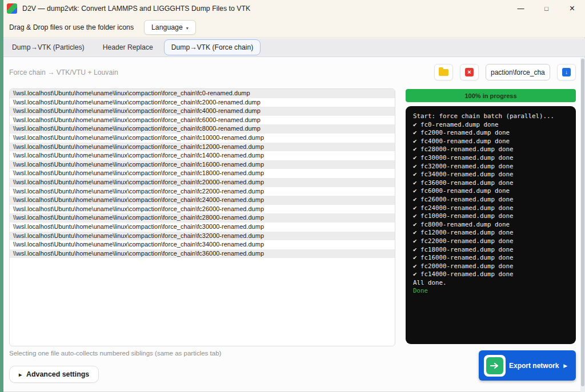 The height and width of the screenshot is (392, 585). I want to click on window-scrollbar, so click(583, 225).